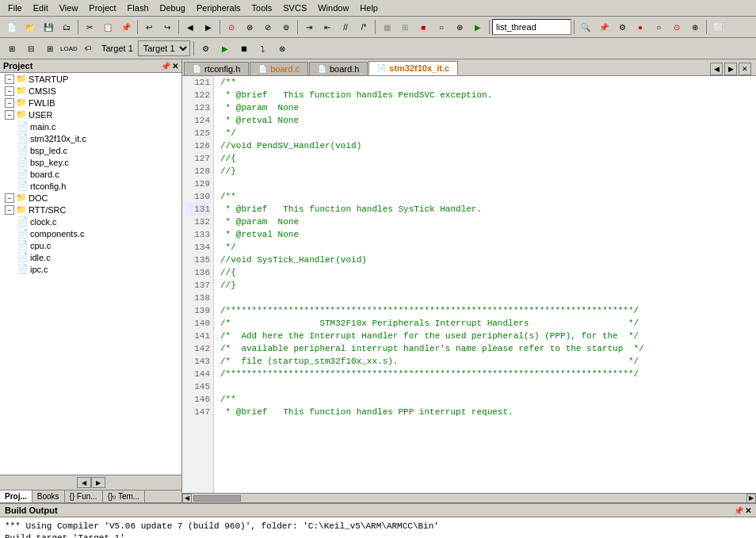 This screenshot has height=538, width=756. Describe the element at coordinates (532, 27) in the screenshot. I see `thread-search-input` at that location.